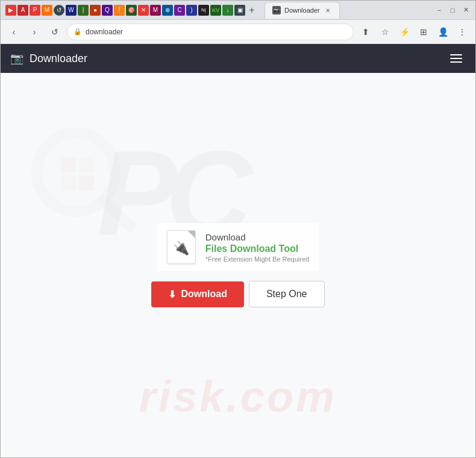 Image resolution: width=476 pixels, height=458 pixels. What do you see at coordinates (424, 32) in the screenshot?
I see `split-btn: ⊞` at bounding box center [424, 32].